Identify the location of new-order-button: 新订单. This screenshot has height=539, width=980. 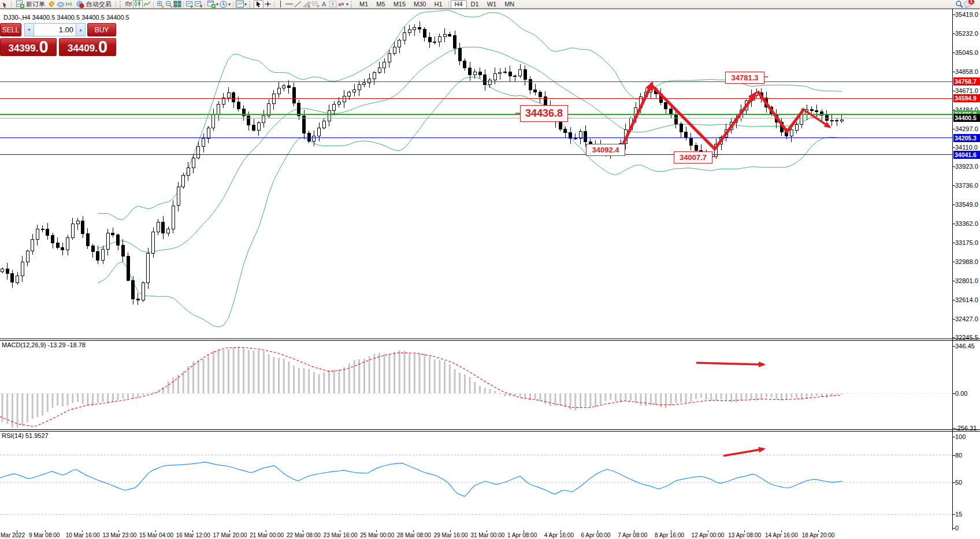
(30, 4).